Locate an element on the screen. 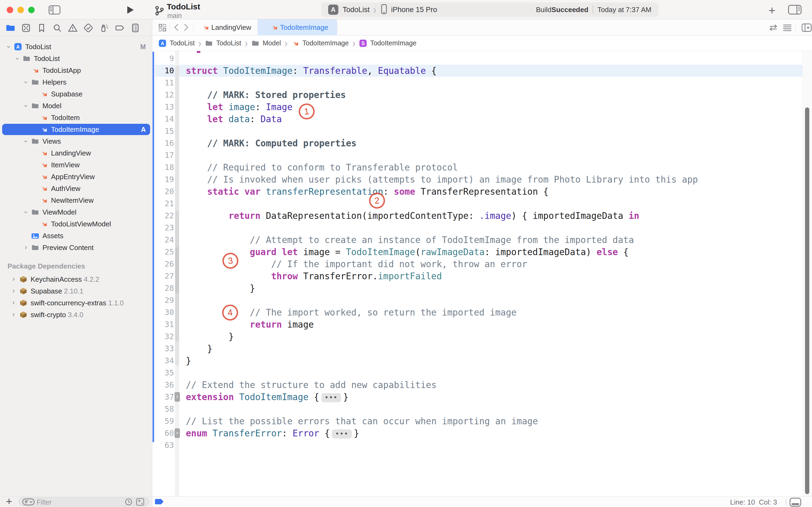  source-control-icon is located at coordinates (26, 29).